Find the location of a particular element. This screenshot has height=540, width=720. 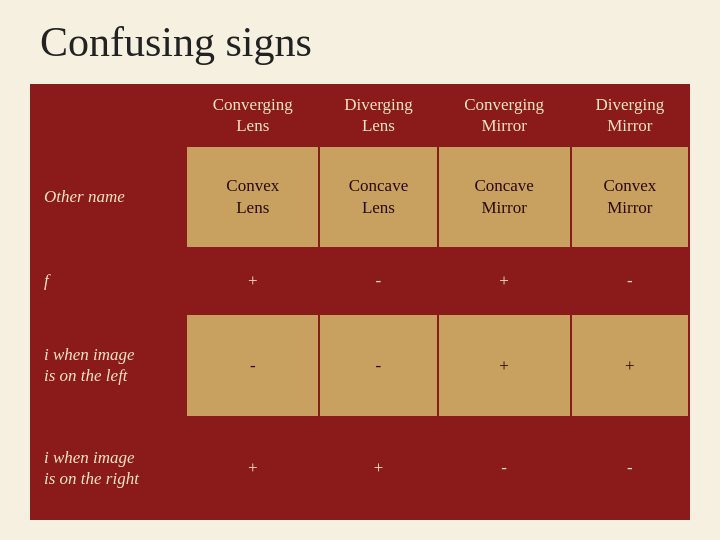

page-title: Confusing signs is located at coordinates (176, 42).